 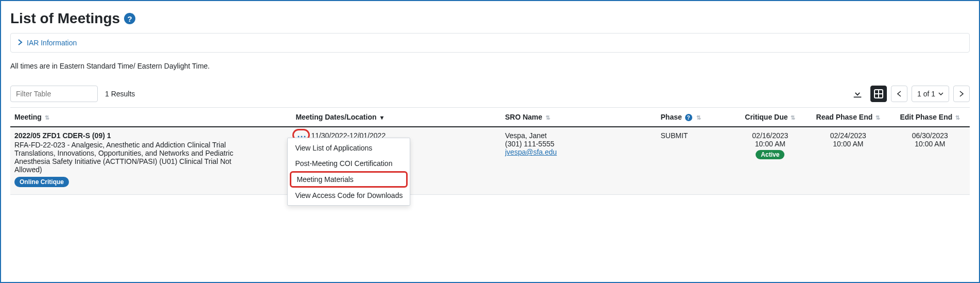 I want to click on page-indicator-label: 1 of 1, so click(x=926, y=94).